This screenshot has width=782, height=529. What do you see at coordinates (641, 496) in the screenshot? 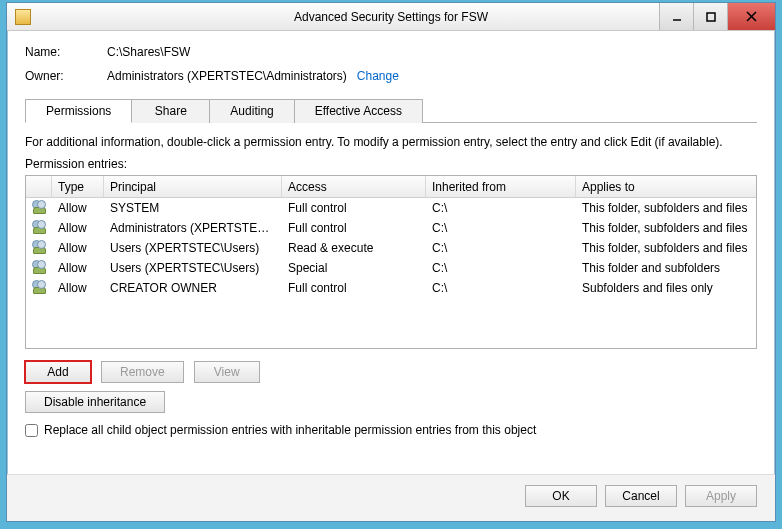
I see `cancel-button: Cancel` at bounding box center [641, 496].